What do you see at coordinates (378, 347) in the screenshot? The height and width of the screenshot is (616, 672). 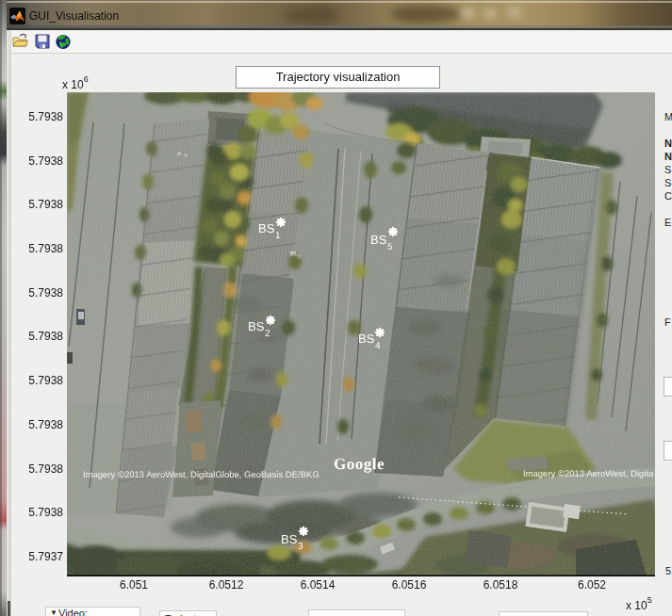 I see `svg-text: 4` at bounding box center [378, 347].